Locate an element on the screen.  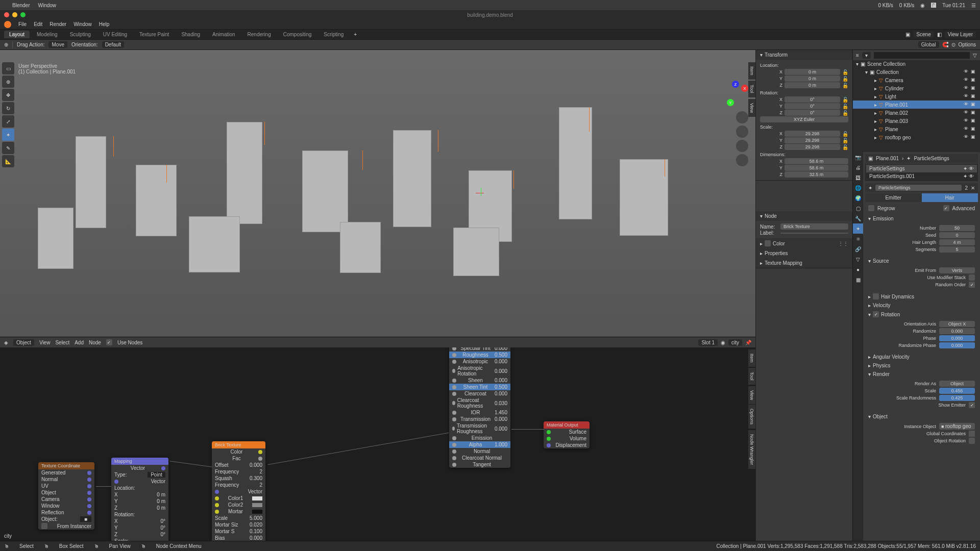
tab-output: 🖨 is located at coordinates (858, 167).